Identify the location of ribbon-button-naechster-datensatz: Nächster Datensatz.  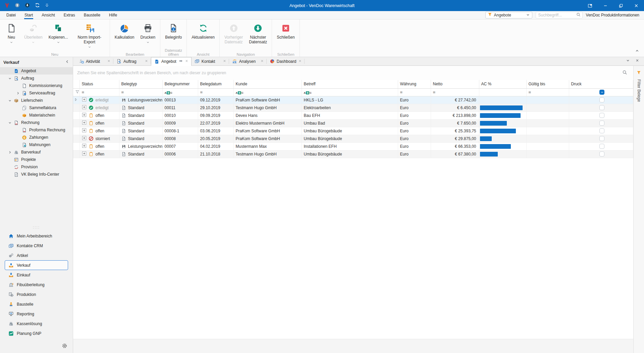
(258, 35).